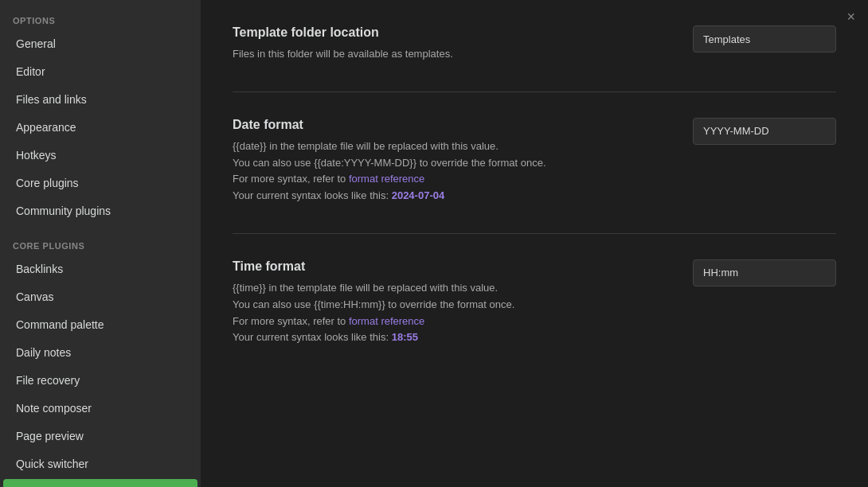 The image size is (868, 487). What do you see at coordinates (764, 273) in the screenshot?
I see `time-format-input` at bounding box center [764, 273].